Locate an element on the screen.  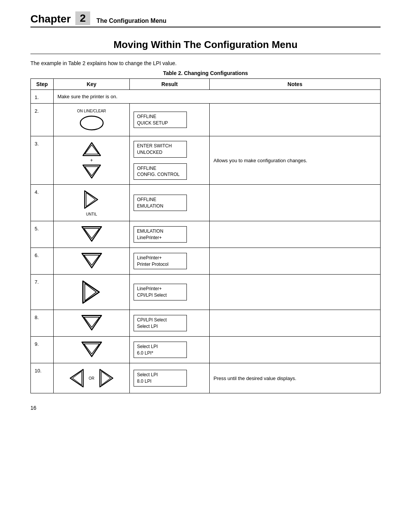
table-row: 5. EMULATIONLinePrinter+ is located at coordinates (206, 235).